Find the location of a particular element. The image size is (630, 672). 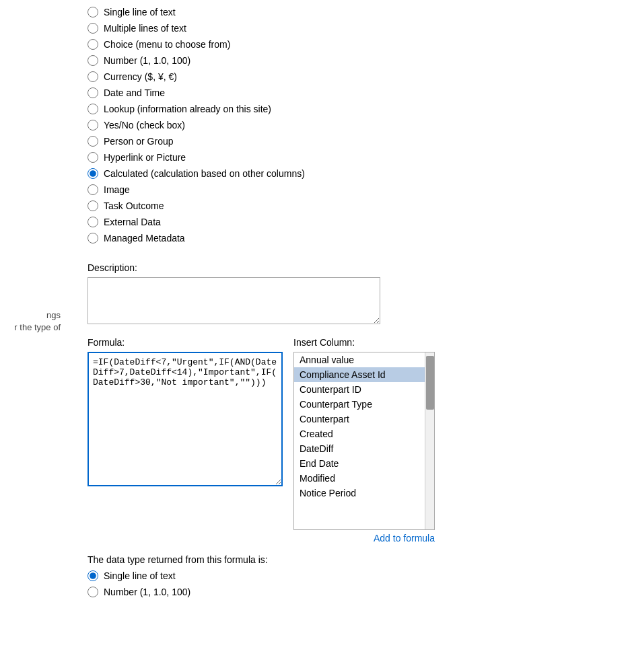

radio-single-line-label: Single line of text is located at coordinates (140, 12).